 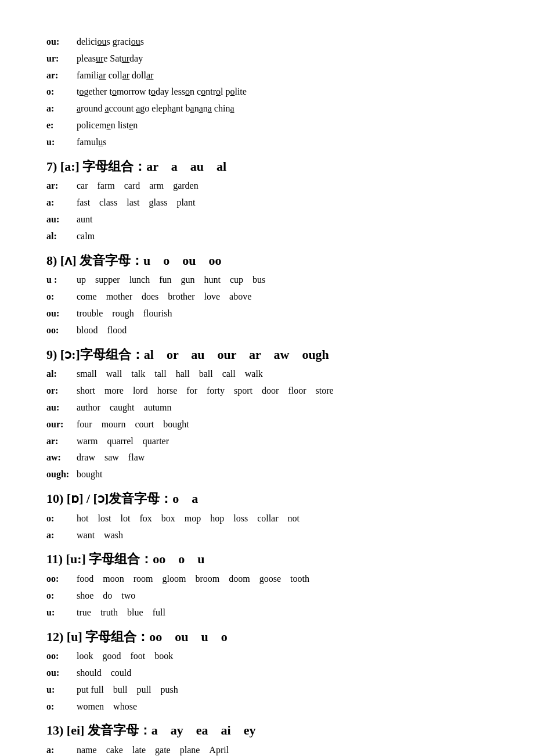 What do you see at coordinates (282, 674) in the screenshot?
I see `line-content: should could` at bounding box center [282, 674].